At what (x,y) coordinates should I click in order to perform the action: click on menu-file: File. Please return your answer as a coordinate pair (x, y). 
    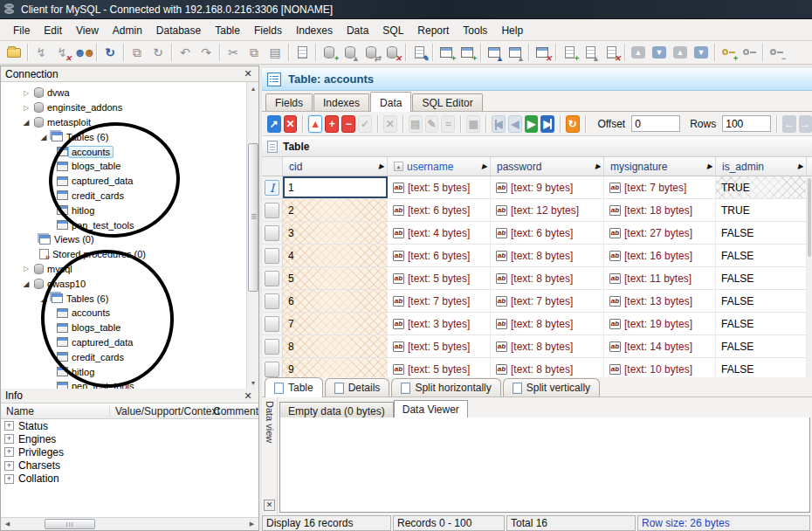
    Looking at the image, I should click on (21, 31).